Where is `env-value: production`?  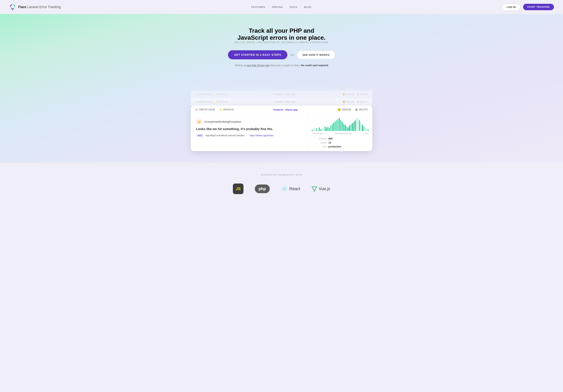 env-value: production is located at coordinates (348, 147).